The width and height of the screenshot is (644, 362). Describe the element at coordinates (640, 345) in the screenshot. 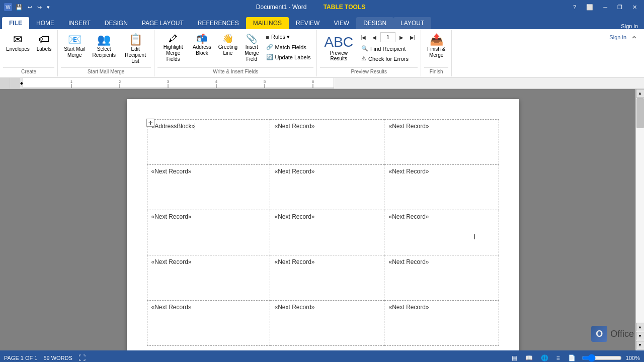

I see `scroll-down-button: ▼` at that location.